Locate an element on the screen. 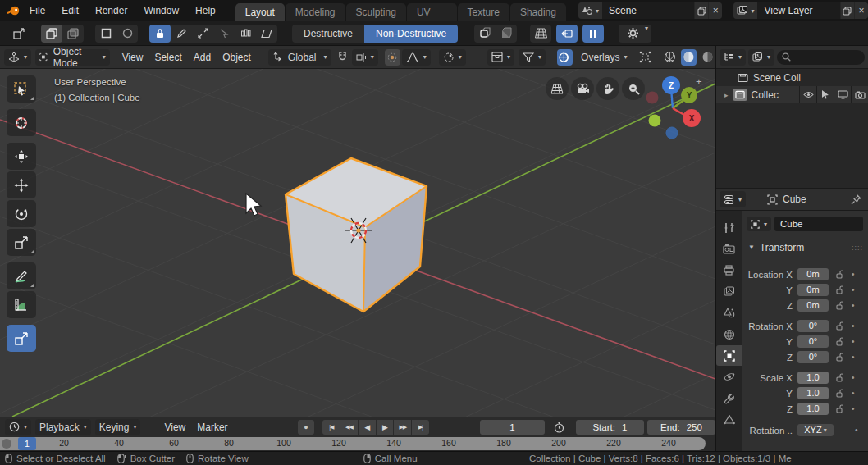 This screenshot has width=868, height=465. gizmo-neg-x is located at coordinates (653, 98).